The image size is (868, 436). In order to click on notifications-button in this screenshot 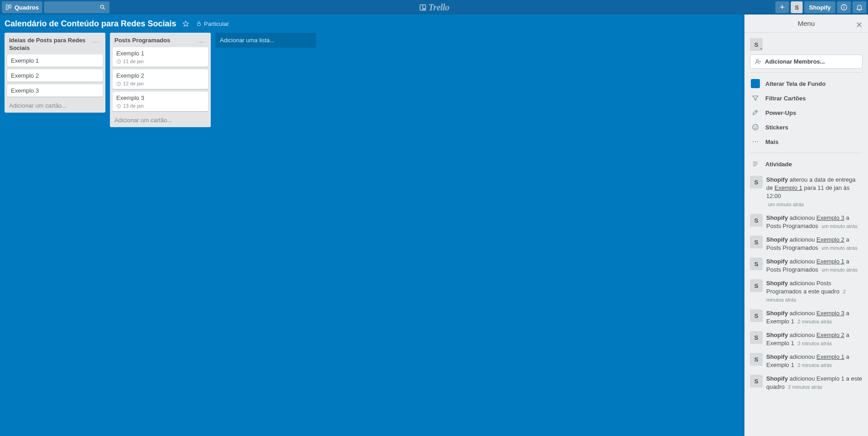, I will do `click(859, 7)`.